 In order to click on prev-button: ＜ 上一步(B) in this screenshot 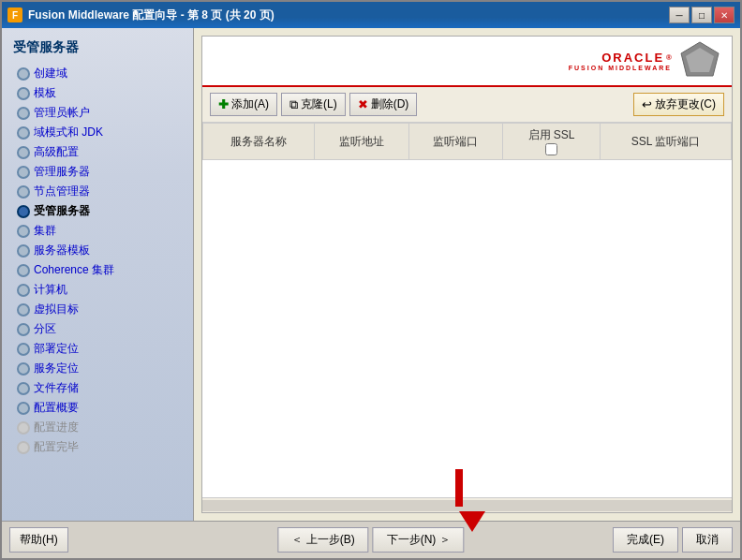, I will do `click(322, 539)`.